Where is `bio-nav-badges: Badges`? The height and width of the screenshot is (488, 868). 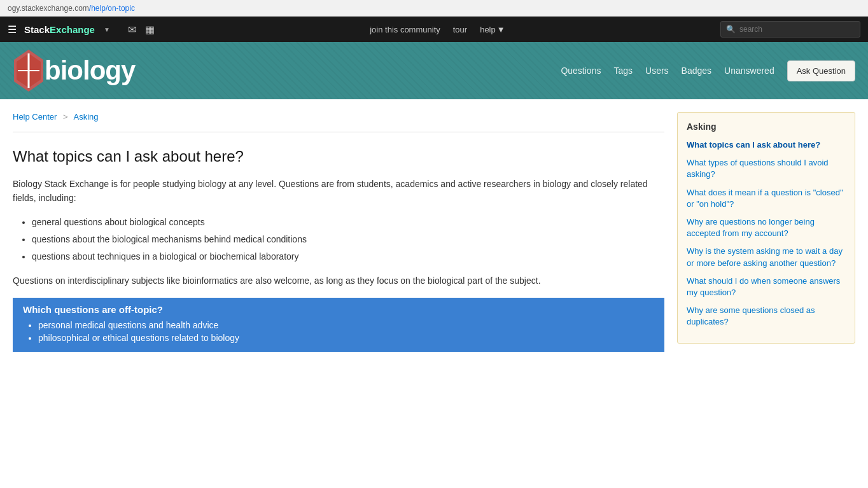
bio-nav-badges: Badges is located at coordinates (696, 71).